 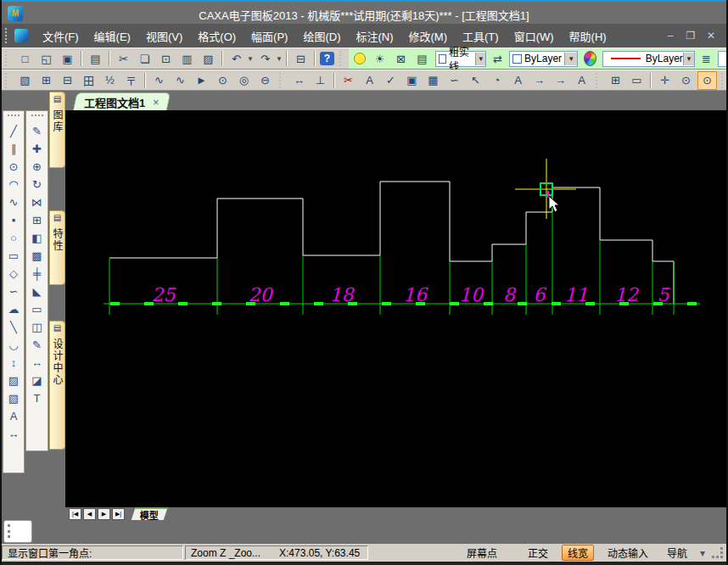 I want to click on scale-text-icon: ↖, so click(x=475, y=81).